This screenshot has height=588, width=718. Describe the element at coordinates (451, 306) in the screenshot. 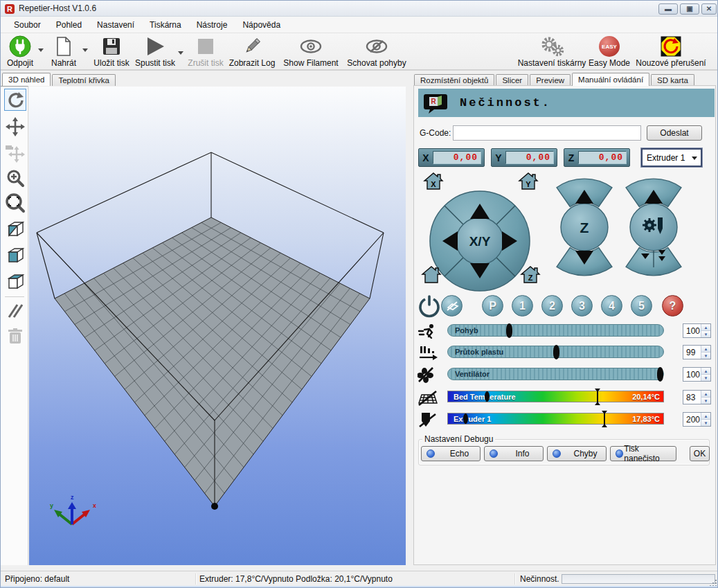

I see `heated-bed-off-button` at that location.